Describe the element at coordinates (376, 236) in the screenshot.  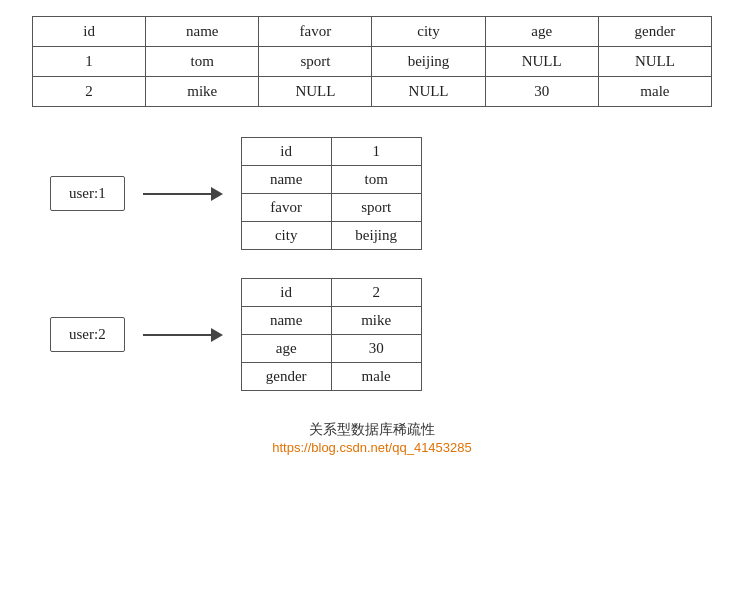
I see `kv-cell: beijing` at that location.